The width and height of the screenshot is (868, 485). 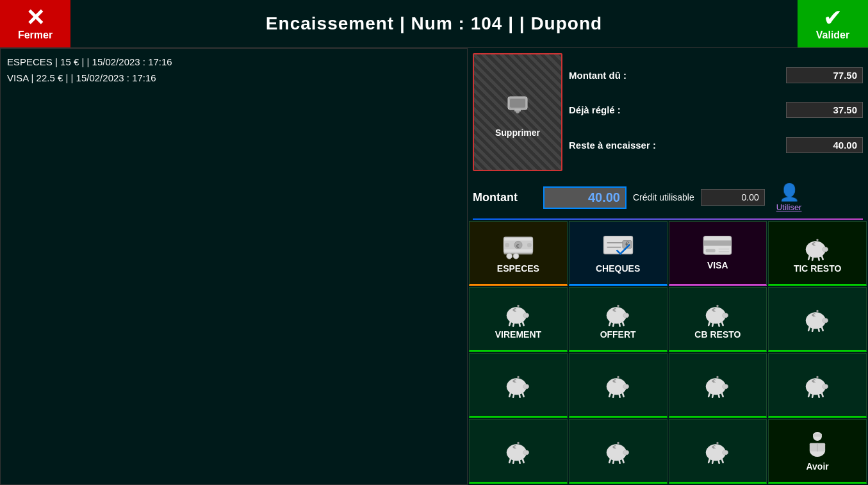 I want to click on avoir-button: Avoir, so click(x=817, y=451).